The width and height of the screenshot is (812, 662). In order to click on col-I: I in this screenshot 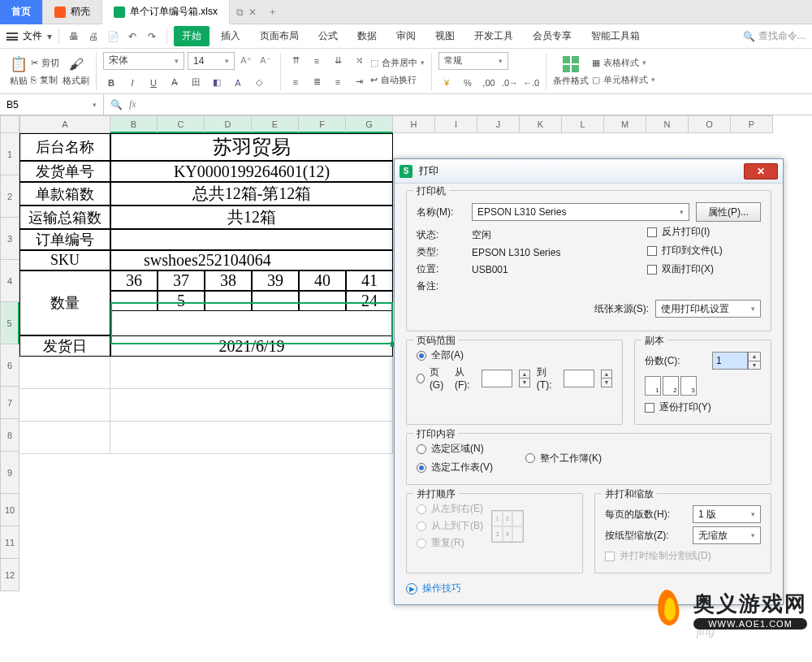, I will do `click(456, 124)`.